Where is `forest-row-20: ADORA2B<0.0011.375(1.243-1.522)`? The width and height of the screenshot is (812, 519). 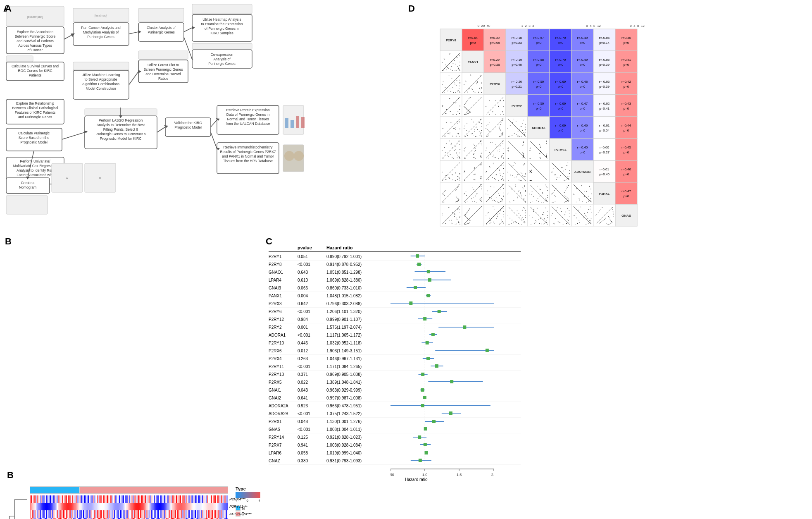 forest-row-20: ADORA2B<0.0011.375(1.243-1.522) is located at coordinates (395, 414).